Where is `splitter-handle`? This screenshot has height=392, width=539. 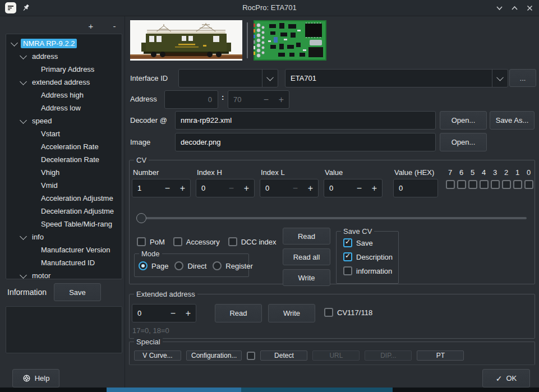 splitter-handle is located at coordinates (125, 202).